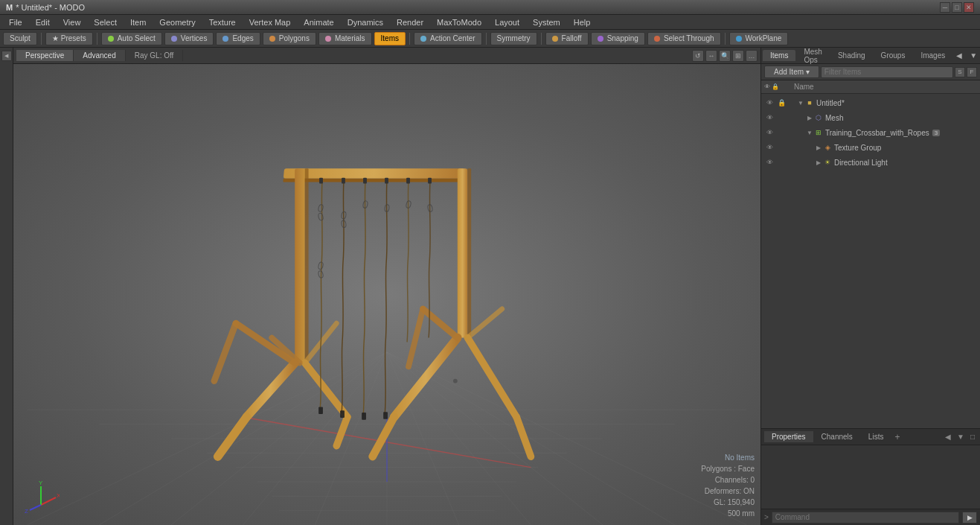 This screenshot has height=525, width=980. What do you see at coordinates (769, 133) in the screenshot?
I see `visibility-crossbar: 👁` at bounding box center [769, 133].